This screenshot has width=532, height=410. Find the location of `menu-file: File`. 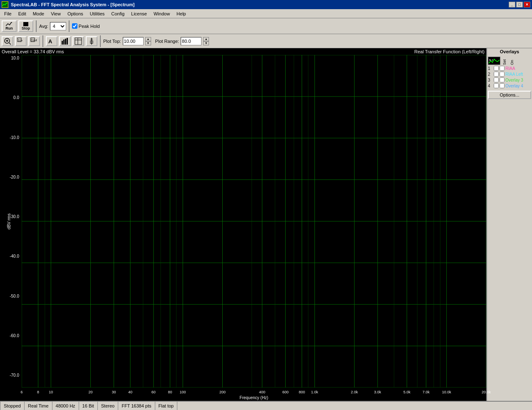

menu-file: File is located at coordinates (8, 14).